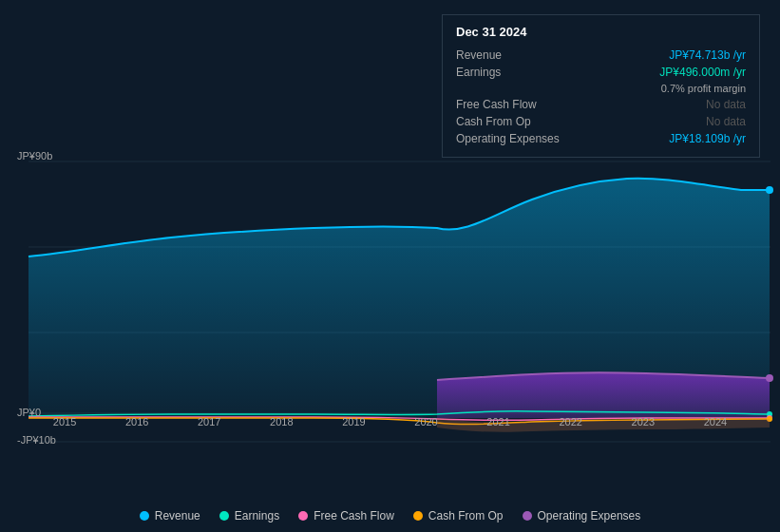 The height and width of the screenshot is (532, 780). I want to click on tooltip-profit-margin: 0.7% profit margin, so click(703, 88).